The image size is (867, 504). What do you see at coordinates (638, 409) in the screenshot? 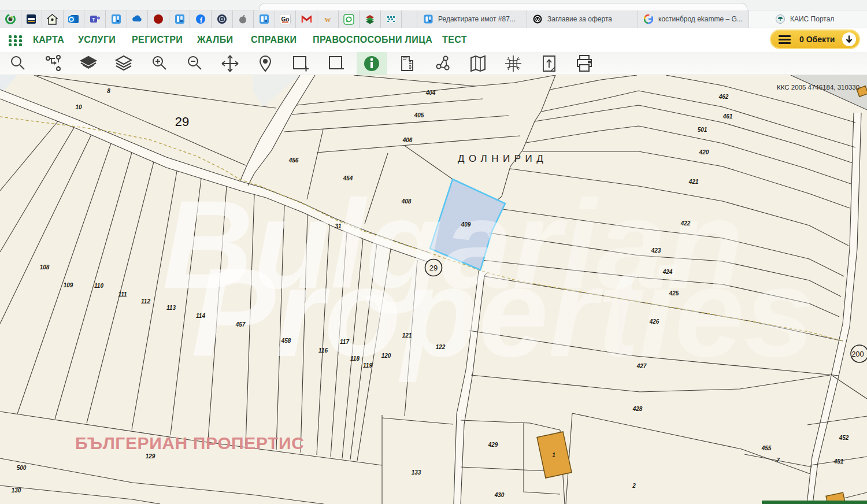
I see `svg-text: 428` at bounding box center [638, 409].